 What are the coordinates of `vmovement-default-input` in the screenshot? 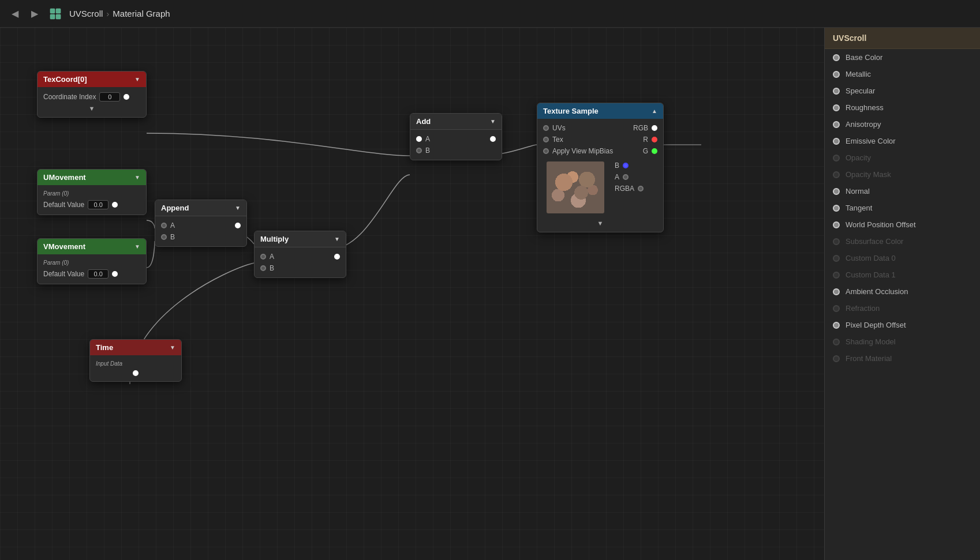 It's located at (98, 274).